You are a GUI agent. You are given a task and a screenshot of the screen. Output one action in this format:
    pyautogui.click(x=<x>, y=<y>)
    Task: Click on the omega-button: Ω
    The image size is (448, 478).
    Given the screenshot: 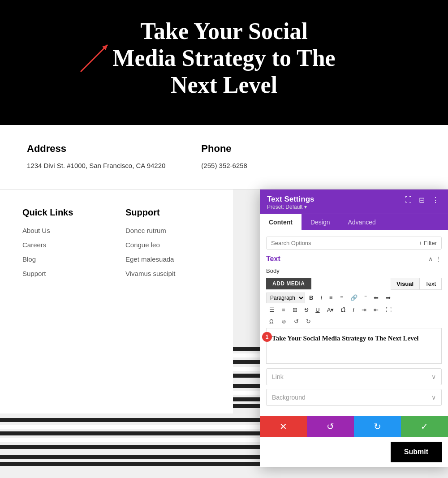 What is the action you would take?
    pyautogui.click(x=271, y=322)
    